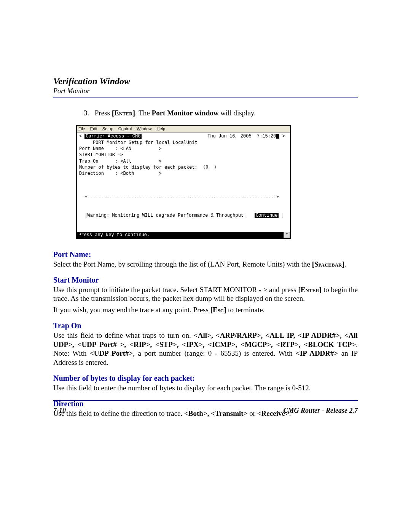  I want to click on menu-setup: Setup, so click(108, 129).